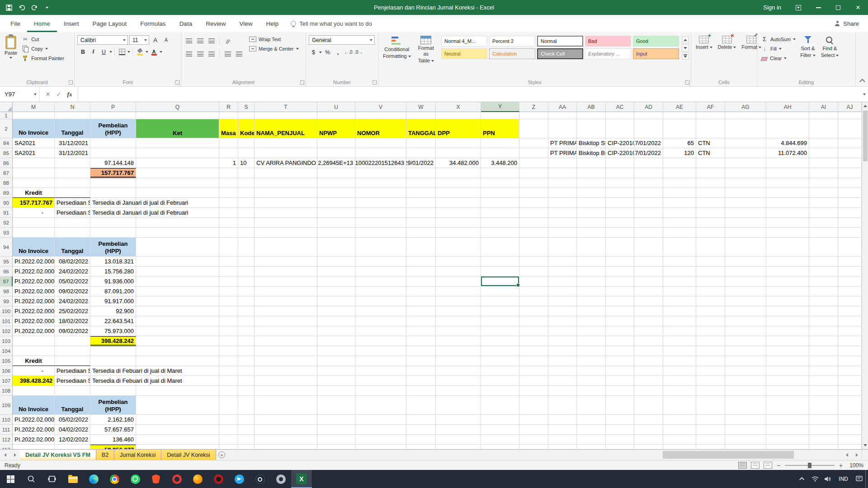 The width and height of the screenshot is (868, 488). I want to click on cell-AA109, so click(562, 405).